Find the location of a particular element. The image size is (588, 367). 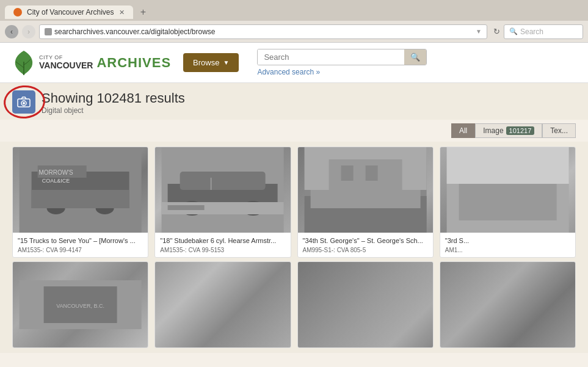

card-title: "15 Trucks to Serve You" – [Morrow's ... is located at coordinates (81, 241).